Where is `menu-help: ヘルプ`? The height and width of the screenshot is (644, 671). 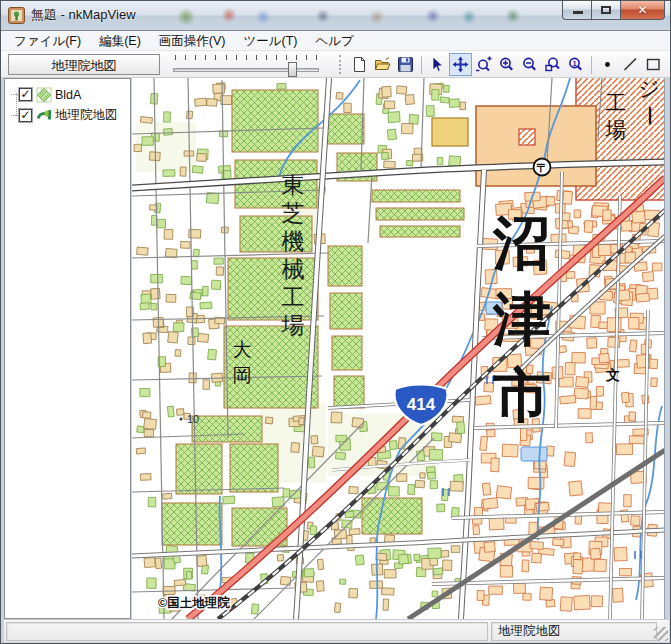
menu-help: ヘルプ is located at coordinates (335, 41).